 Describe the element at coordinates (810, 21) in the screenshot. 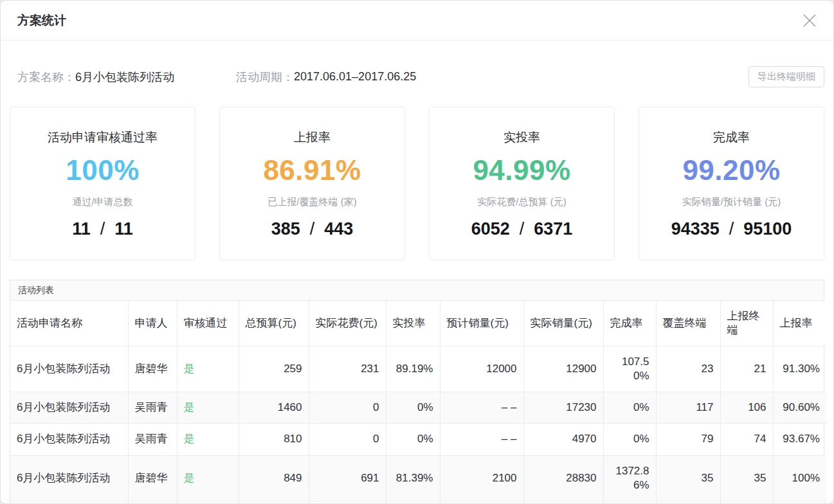

I see `close-icon` at that location.